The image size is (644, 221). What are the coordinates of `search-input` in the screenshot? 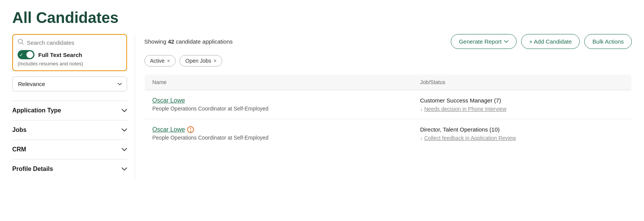 It's located at (74, 43).